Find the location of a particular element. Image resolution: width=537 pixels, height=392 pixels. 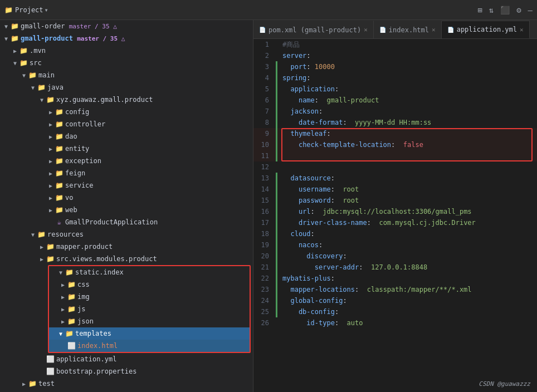

tree-item-resources: ▼ 📁 resources is located at coordinates (126, 234).